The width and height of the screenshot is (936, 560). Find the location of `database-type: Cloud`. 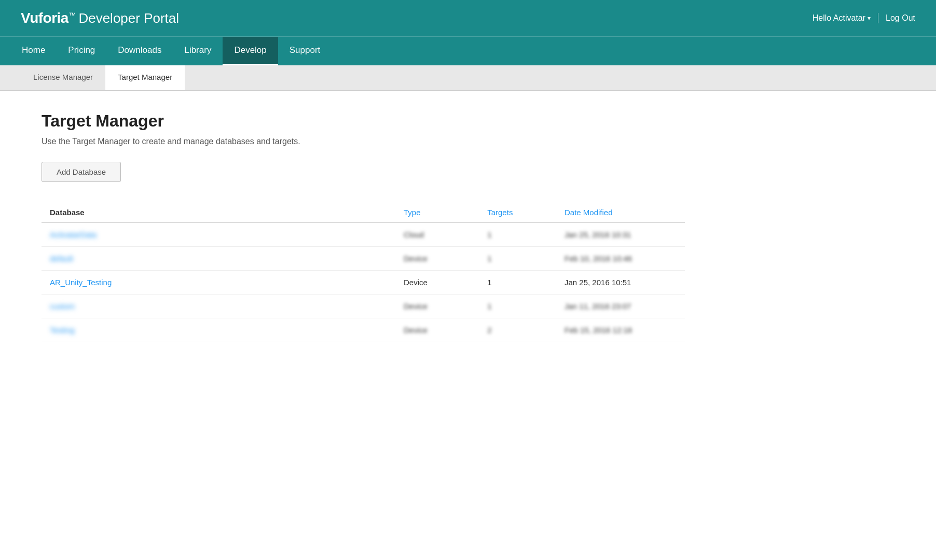

database-type: Cloud is located at coordinates (437, 234).